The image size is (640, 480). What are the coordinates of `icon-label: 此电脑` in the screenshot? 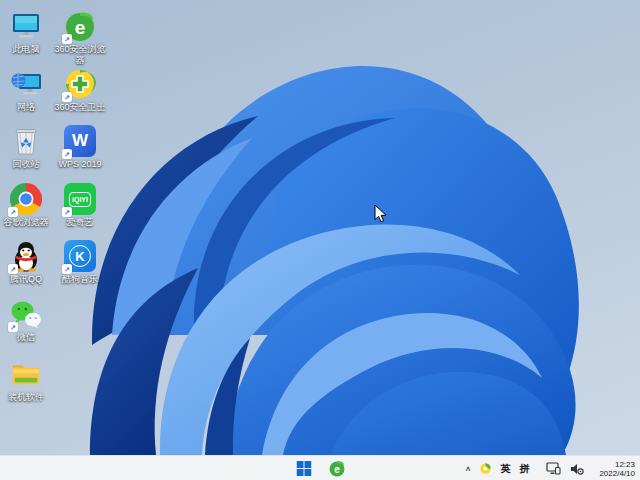 It's located at (26, 50).